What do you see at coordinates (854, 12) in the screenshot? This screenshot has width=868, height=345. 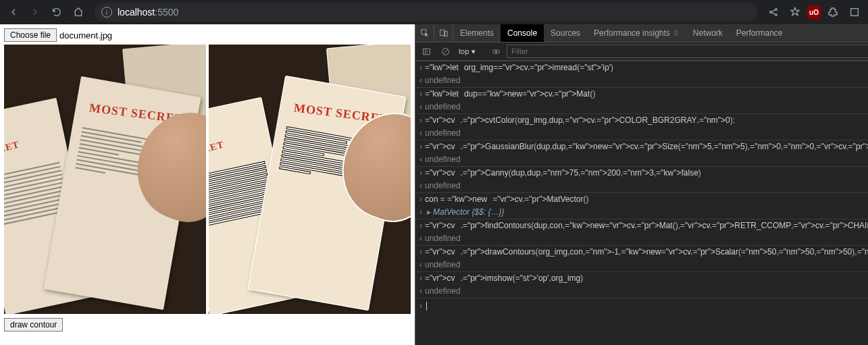 I see `window-control-icon` at bounding box center [854, 12].